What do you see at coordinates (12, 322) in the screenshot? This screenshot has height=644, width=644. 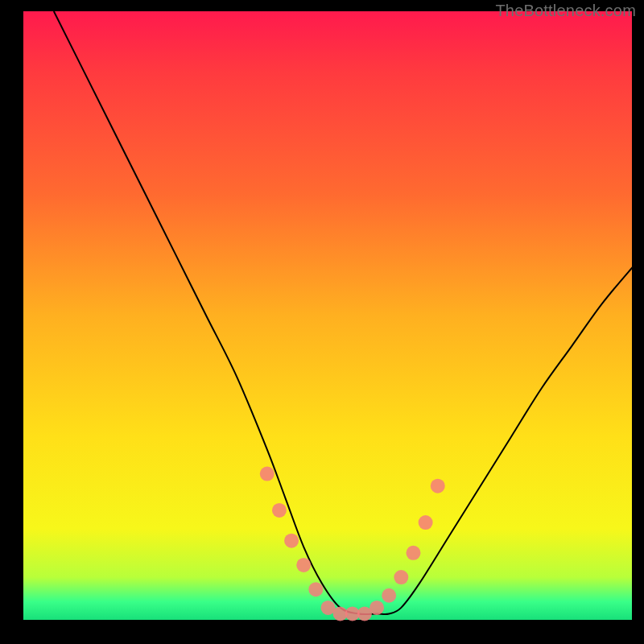 I see `y-axis-line` at bounding box center [12, 322].